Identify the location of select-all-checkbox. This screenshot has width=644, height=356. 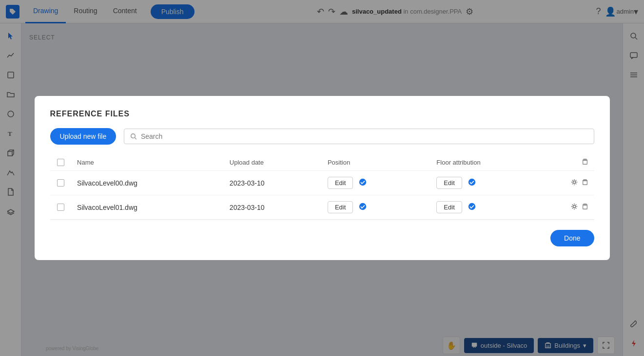
(60, 163).